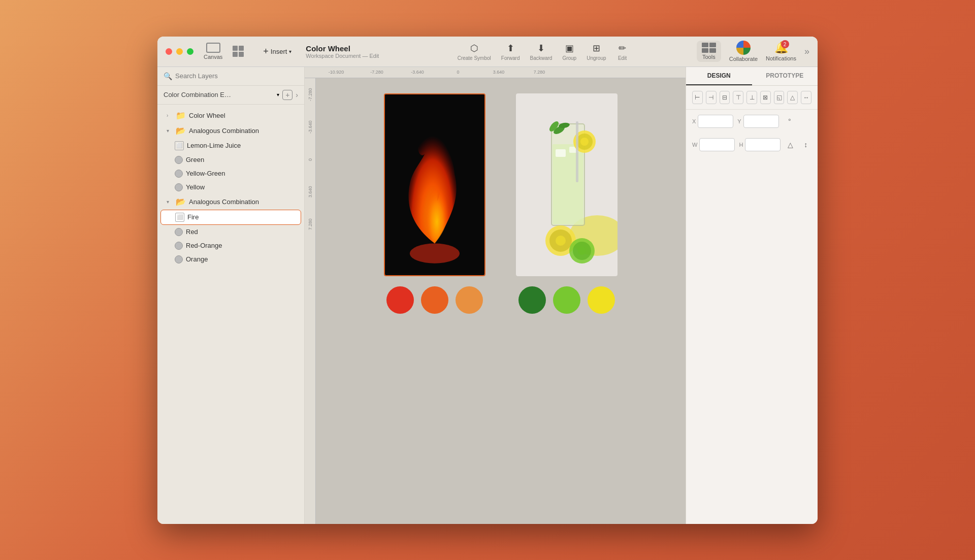  What do you see at coordinates (752, 121) in the screenshot?
I see `panel-xy-fields: X Y °` at bounding box center [752, 121].